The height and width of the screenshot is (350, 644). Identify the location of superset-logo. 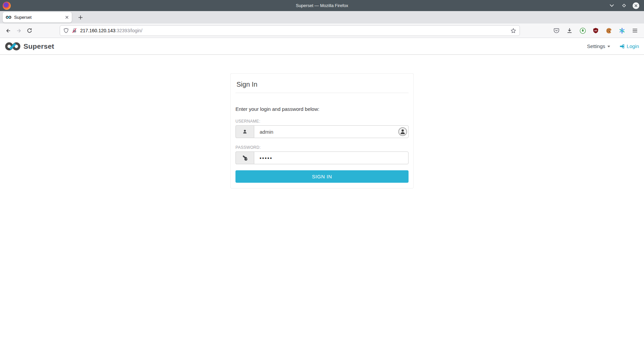
(13, 46).